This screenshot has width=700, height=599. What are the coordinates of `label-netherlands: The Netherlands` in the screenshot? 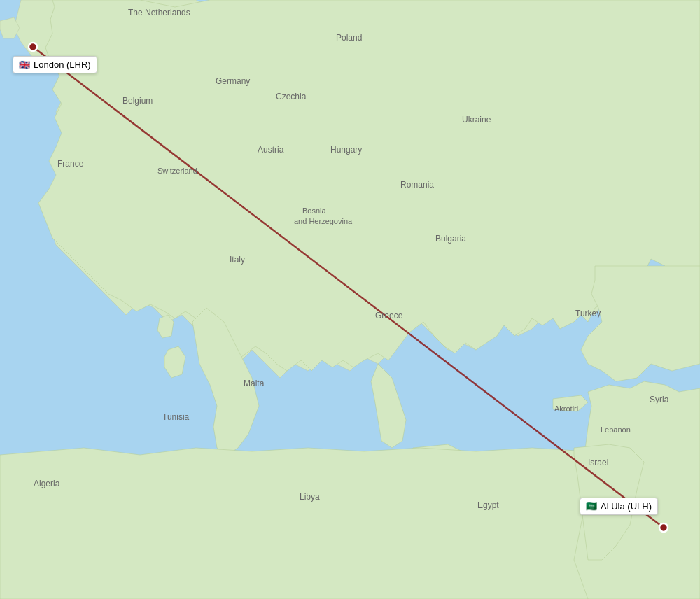 It's located at (160, 13).